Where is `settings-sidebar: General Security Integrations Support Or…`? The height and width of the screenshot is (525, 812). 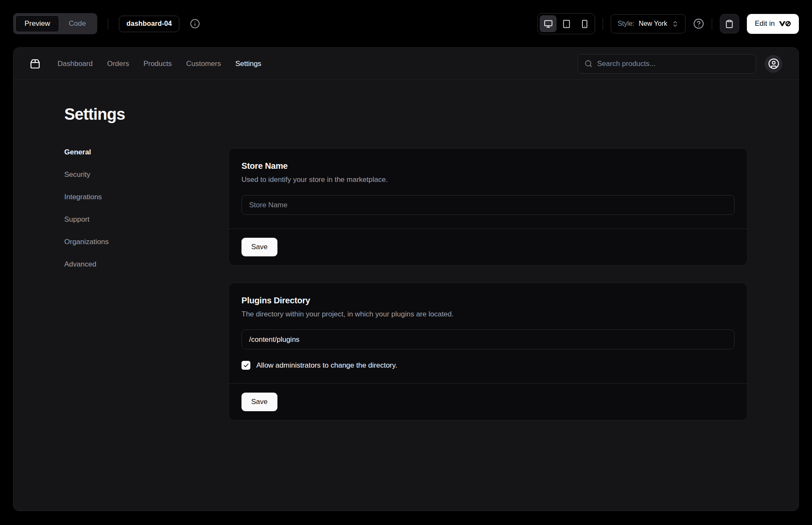
settings-sidebar: General Security Integrations Support Or… is located at coordinates (146, 208).